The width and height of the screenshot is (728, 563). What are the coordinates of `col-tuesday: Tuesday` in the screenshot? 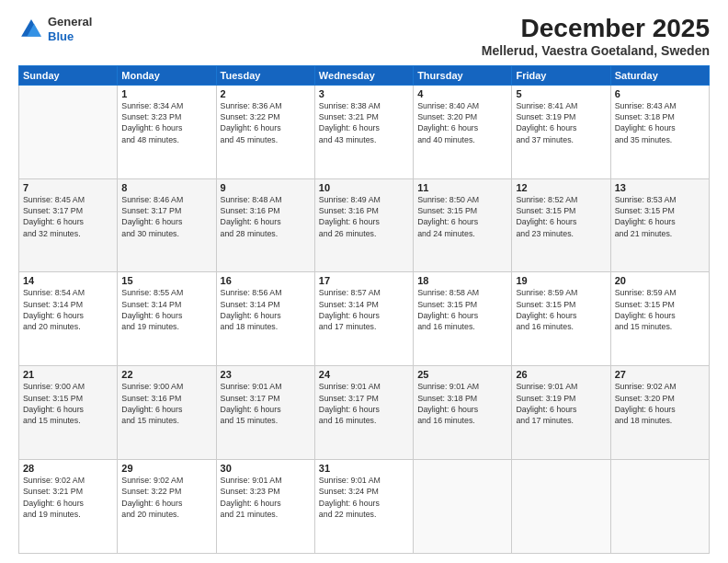 It's located at (265, 75).